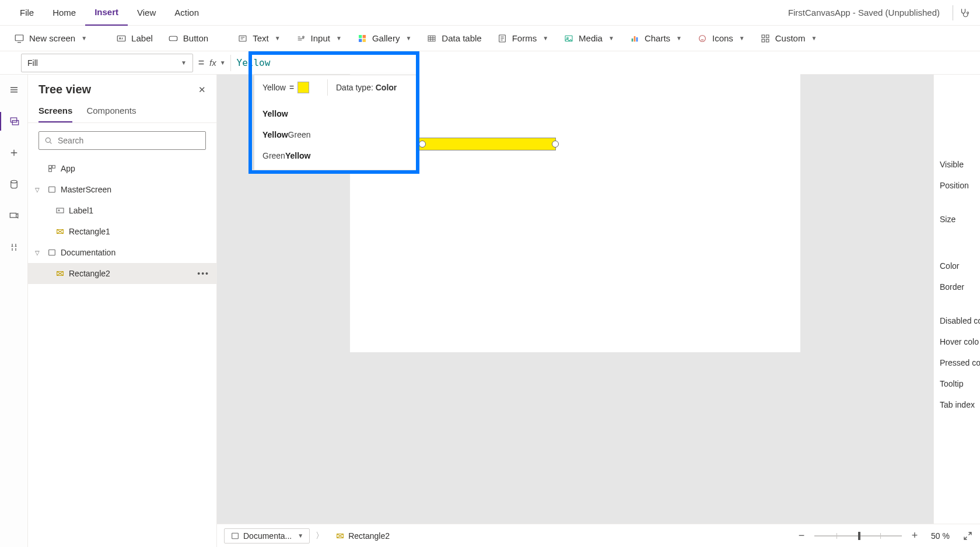 This screenshot has width=980, height=547. Describe the element at coordinates (490, 13) in the screenshot. I see `menubar: File Home Insert View Action FirstCanvas…` at that location.